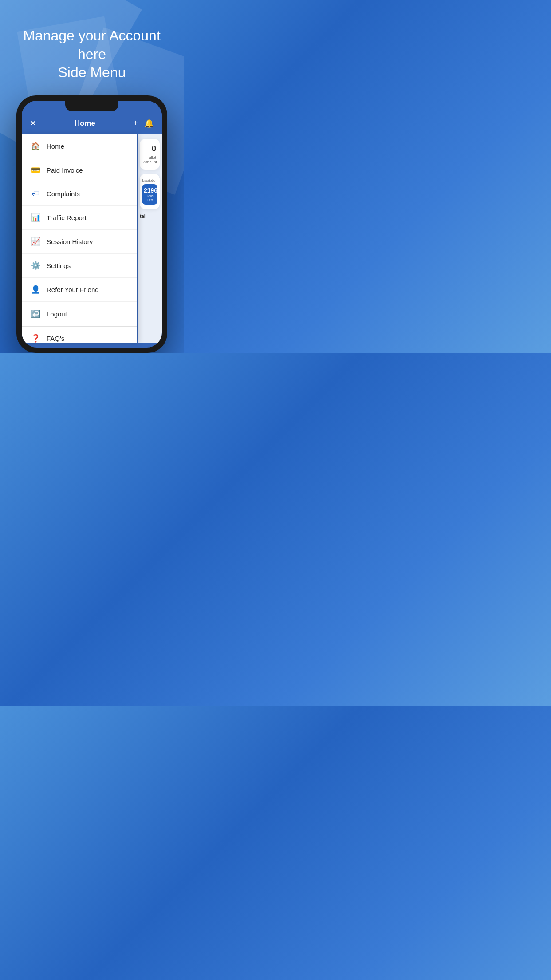  I want to click on screen-content: 🏠 Home 💳 Paid Invoice 🏷 Complaints 📊 Tra…, so click(92, 239).